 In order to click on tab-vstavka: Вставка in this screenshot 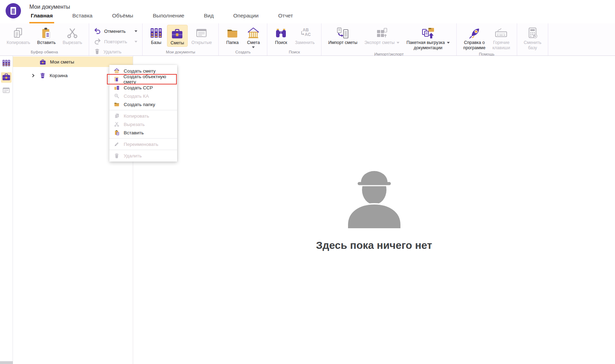, I will do `click(82, 18)`.